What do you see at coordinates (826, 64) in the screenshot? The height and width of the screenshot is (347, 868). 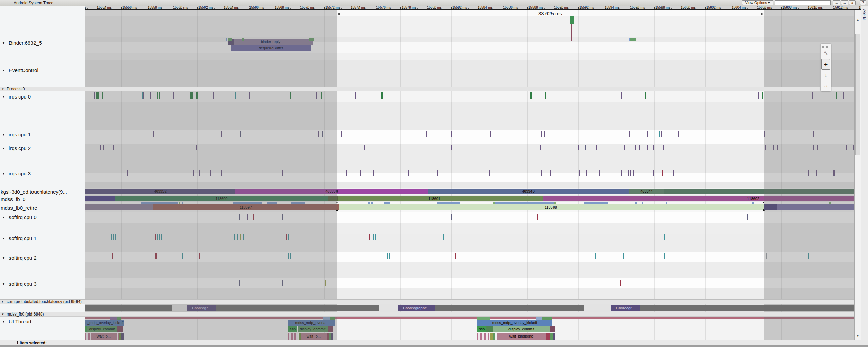 I see `pan-tool-button: +` at bounding box center [826, 64].